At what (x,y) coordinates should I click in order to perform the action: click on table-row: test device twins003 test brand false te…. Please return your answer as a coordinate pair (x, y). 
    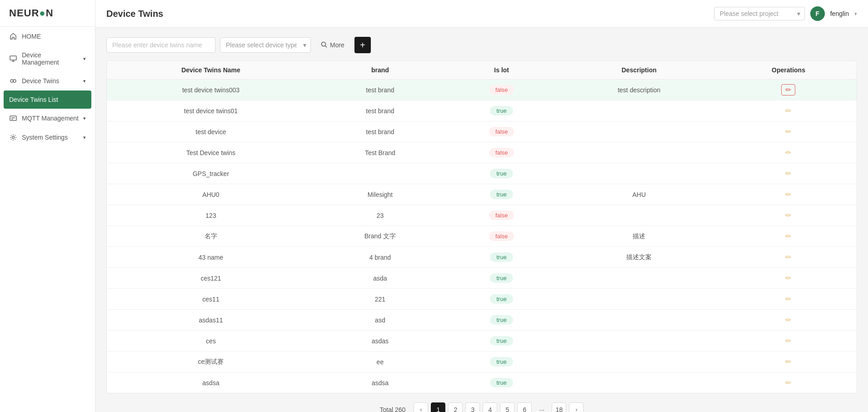
    Looking at the image, I should click on (482, 90).